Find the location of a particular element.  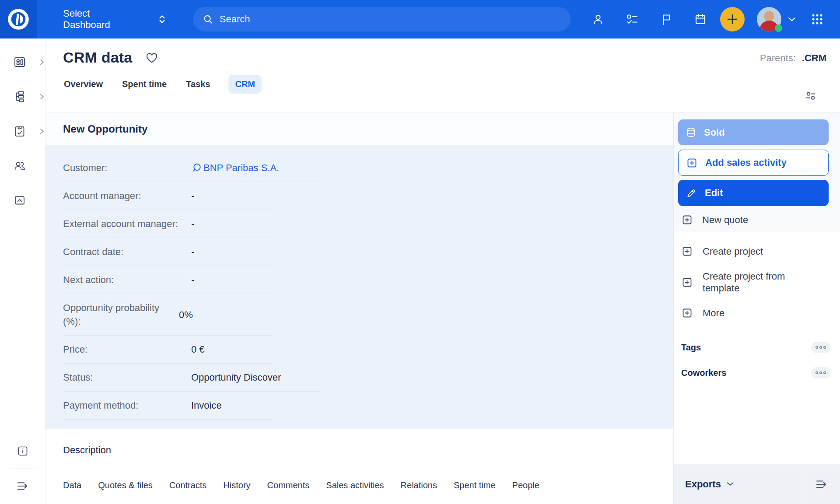

description-heading: Description is located at coordinates (368, 450).